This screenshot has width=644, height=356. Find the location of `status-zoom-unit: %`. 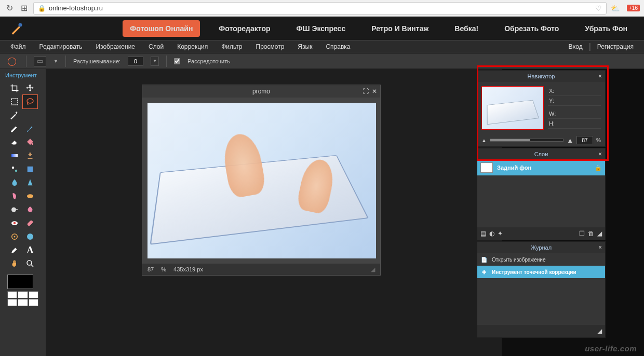

status-zoom-unit: % is located at coordinates (164, 269).